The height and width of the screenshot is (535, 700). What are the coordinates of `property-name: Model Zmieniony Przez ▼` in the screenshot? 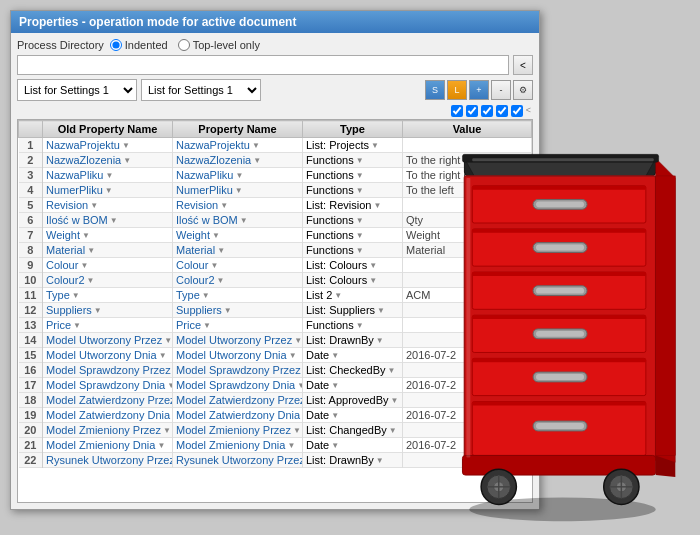 It's located at (238, 430).